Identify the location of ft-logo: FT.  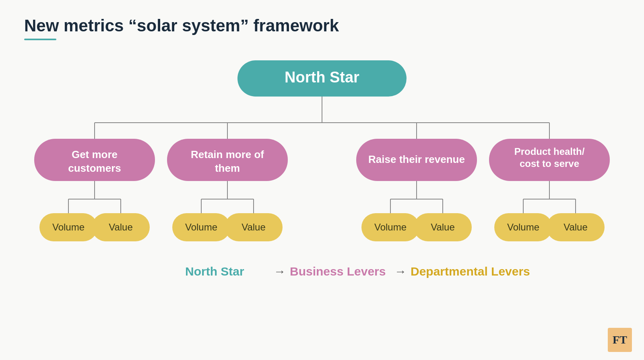
(620, 340).